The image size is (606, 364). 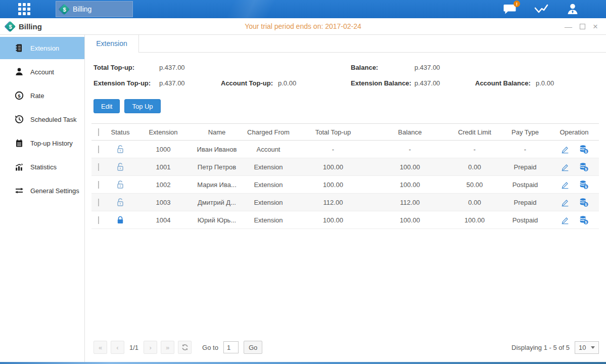 What do you see at coordinates (100, 347) in the screenshot?
I see `first-page-button: «` at bounding box center [100, 347].